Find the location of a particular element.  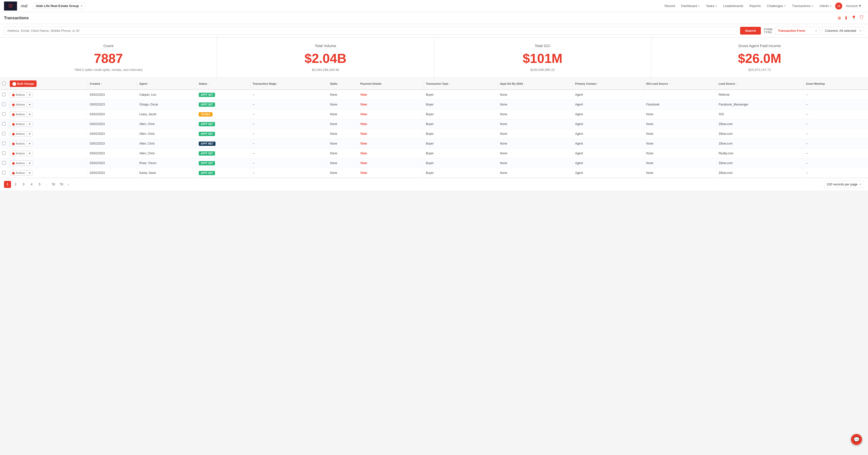

download-icon: ⬇ is located at coordinates (846, 18).